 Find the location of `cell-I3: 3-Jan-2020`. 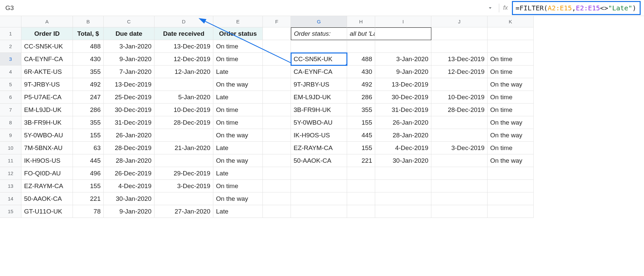

cell-I3: 3-Jan-2020 is located at coordinates (403, 59).